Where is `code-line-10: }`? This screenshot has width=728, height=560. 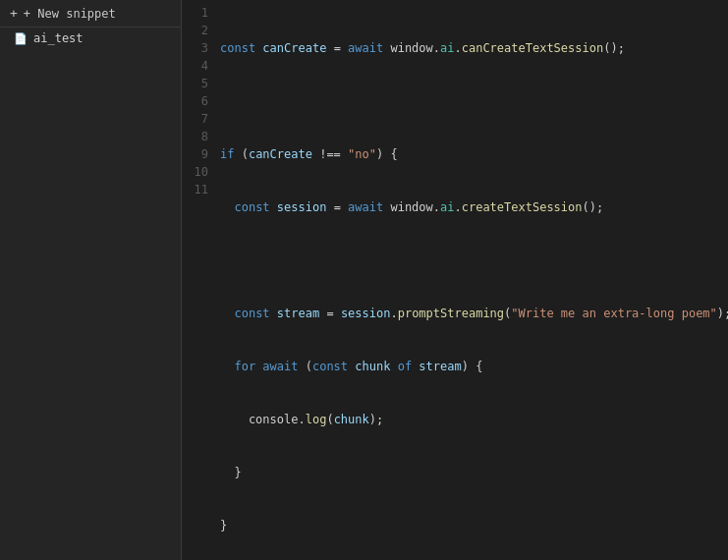
code-line-10: } is located at coordinates (472, 526).